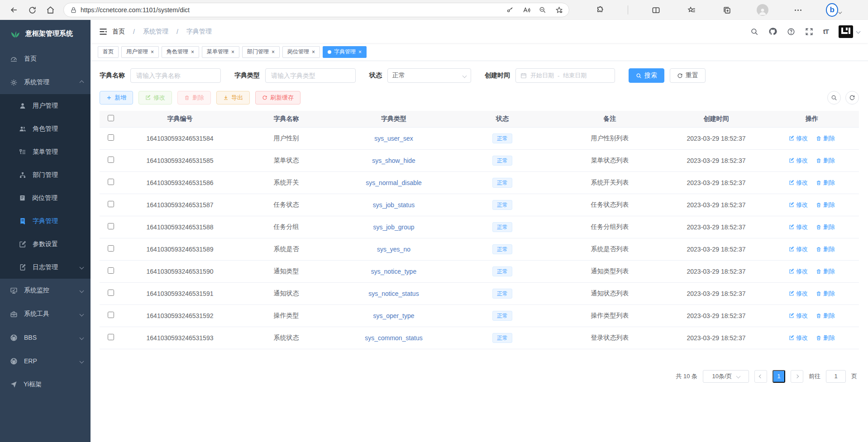  I want to click on tab-dict: 字典管理×, so click(345, 52).